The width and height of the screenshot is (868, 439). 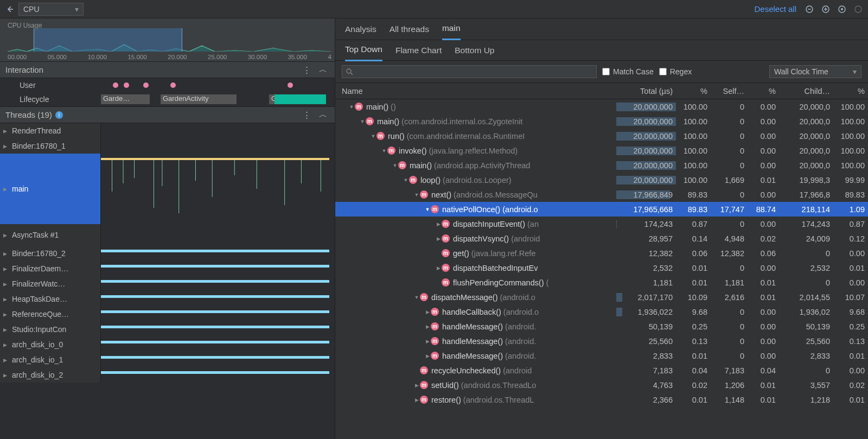 What do you see at coordinates (763, 91) in the screenshot?
I see `col-pct2: %` at bounding box center [763, 91].